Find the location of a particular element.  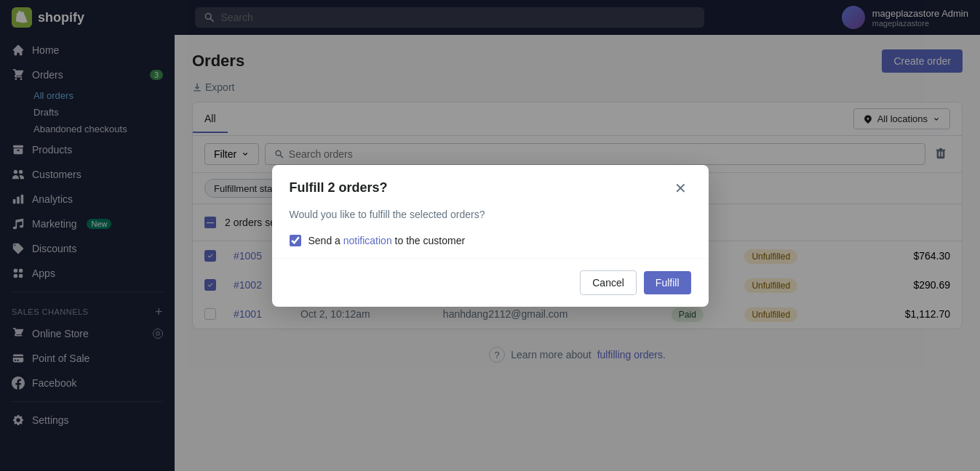

notification-link: notification is located at coordinates (368, 241).